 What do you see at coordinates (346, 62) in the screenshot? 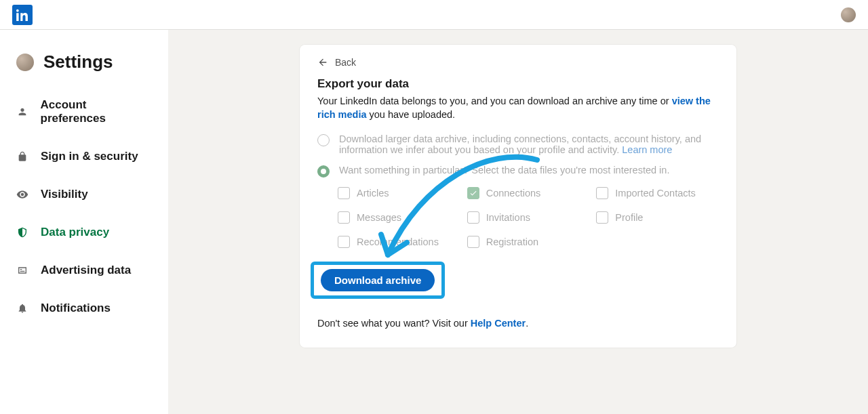
I see `back-label: Back` at bounding box center [346, 62].